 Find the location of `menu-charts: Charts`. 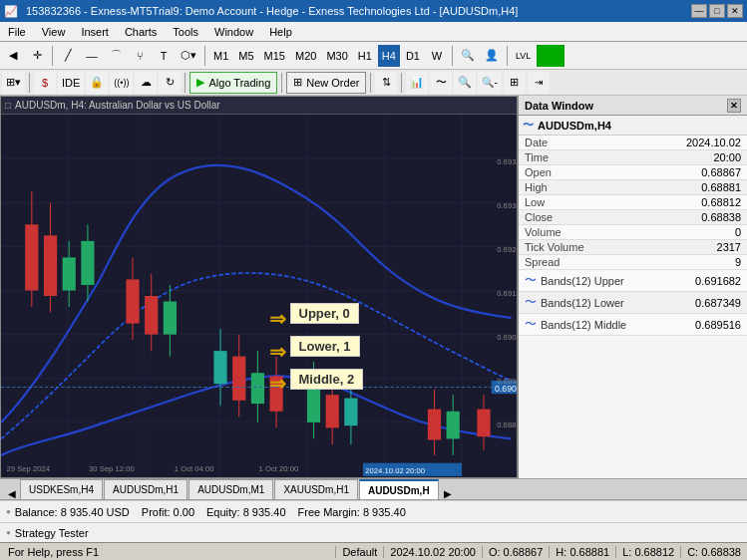

menu-charts: Charts is located at coordinates (141, 32).